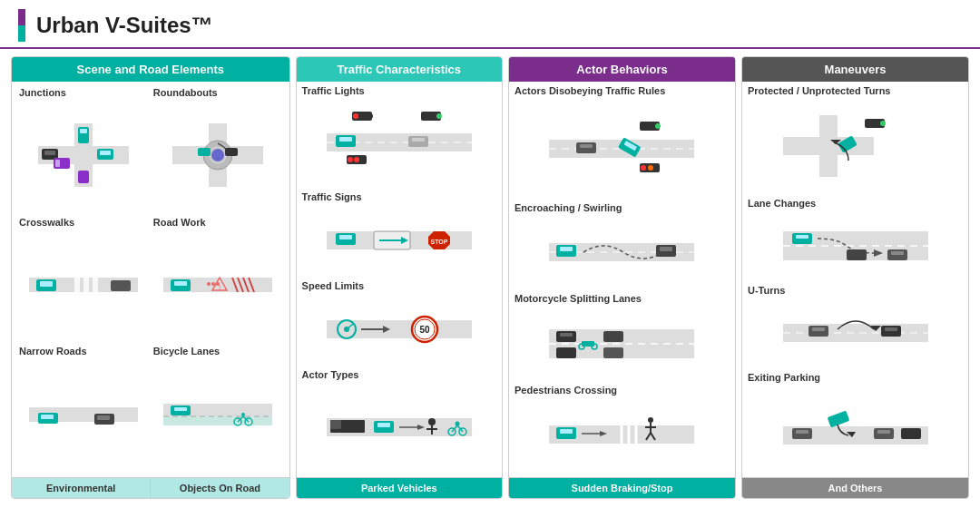  Describe the element at coordinates (568, 208) in the screenshot. I see `label-encroaching: Encroaching / Swirling` at that location.